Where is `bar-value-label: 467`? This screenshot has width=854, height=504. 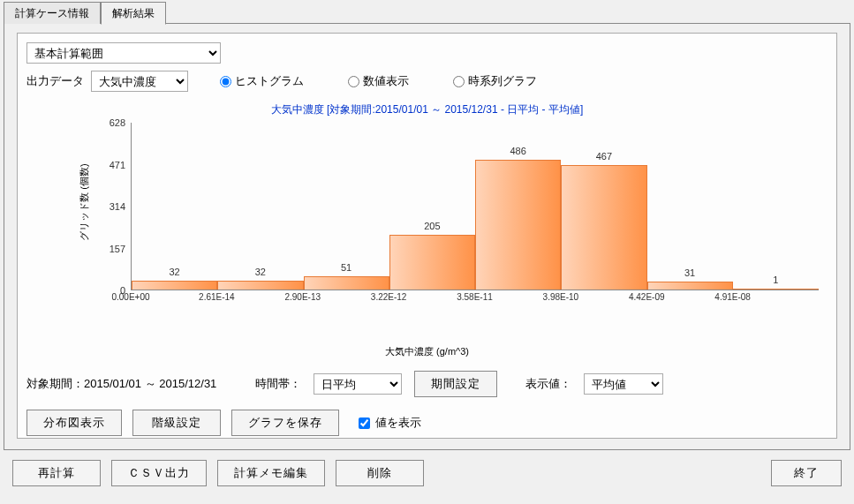 bar-value-label: 467 is located at coordinates (604, 156).